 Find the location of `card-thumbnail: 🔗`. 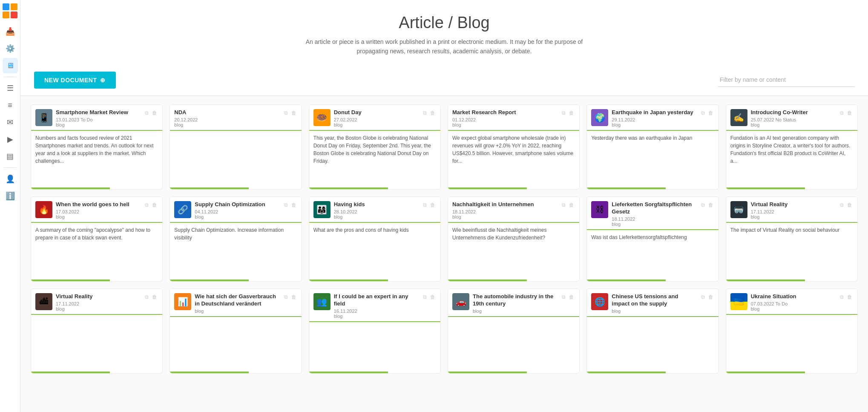

card-thumbnail: 🔗 is located at coordinates (183, 210).